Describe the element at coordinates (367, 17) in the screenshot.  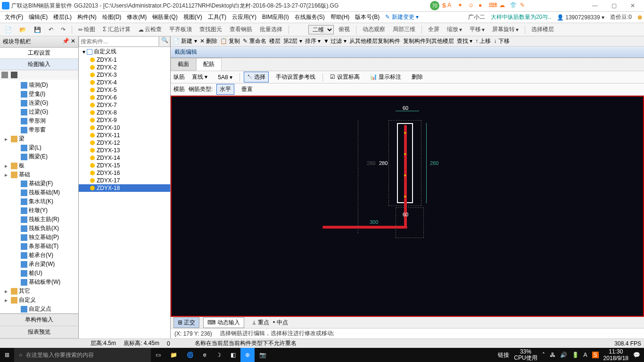
I see `menu-version: 版本号(B)` at that location.